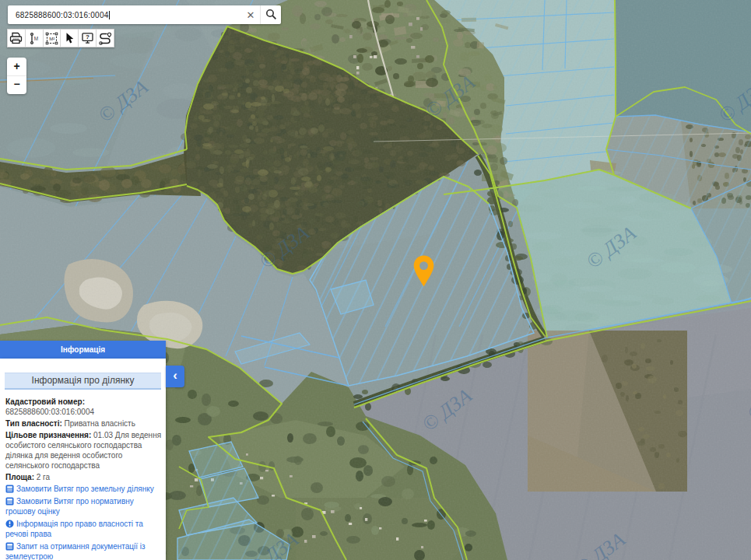  I want to click on svg-text: M², so click(51, 37).